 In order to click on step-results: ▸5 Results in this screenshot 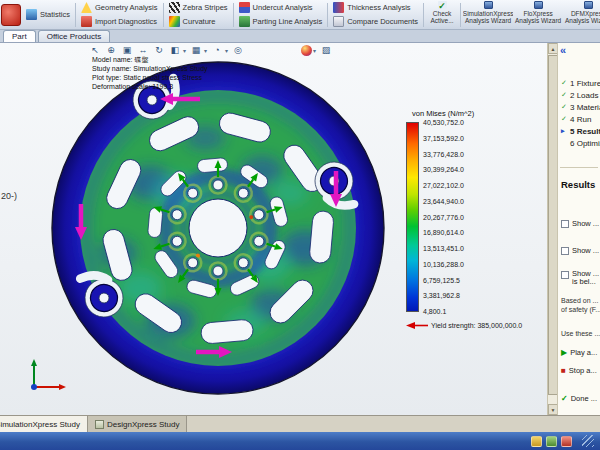, I will do `click(580, 131)`.